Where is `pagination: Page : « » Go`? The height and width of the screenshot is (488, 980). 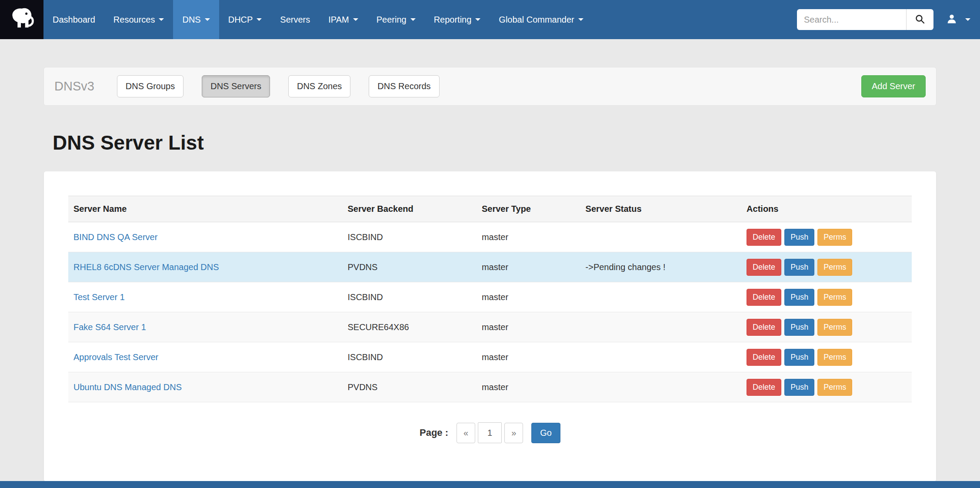 pagination: Page : « » Go is located at coordinates (490, 433).